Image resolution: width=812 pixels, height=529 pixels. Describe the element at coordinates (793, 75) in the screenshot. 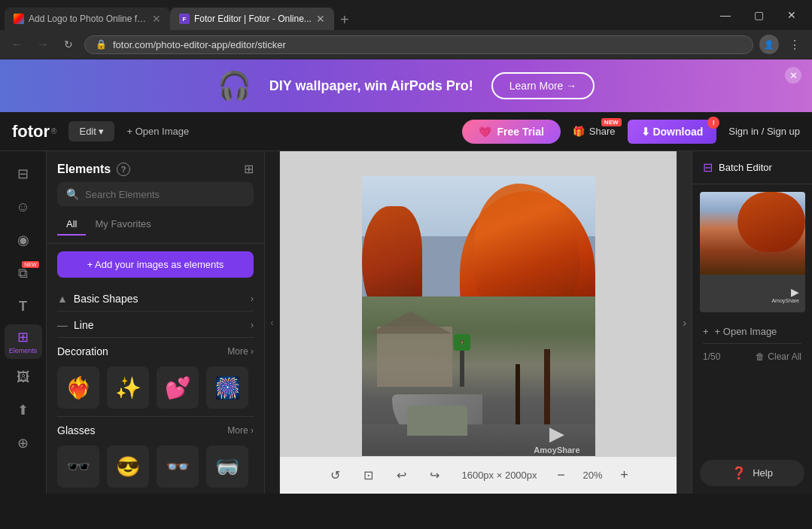

I see `banner-close-button: ✕` at that location.